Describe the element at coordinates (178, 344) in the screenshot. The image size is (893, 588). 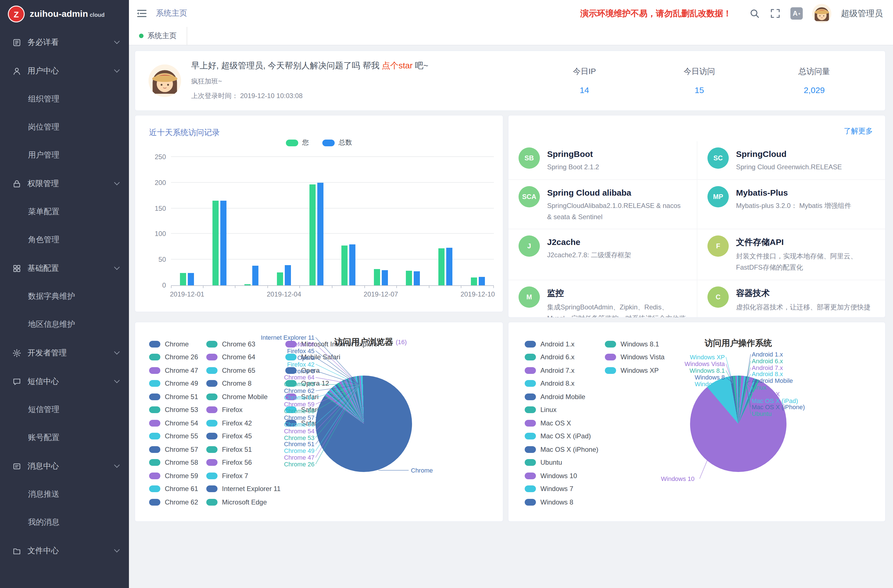
I see `legend-item: Chrome` at that location.